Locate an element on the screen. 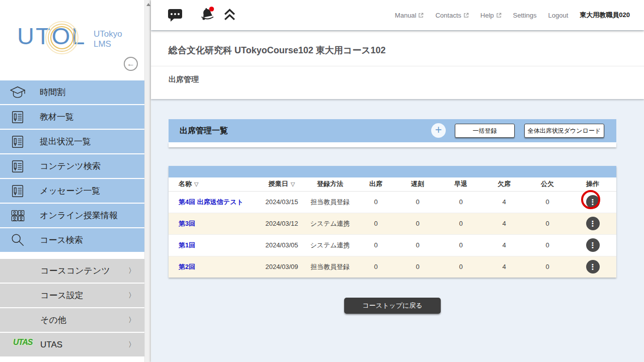  logo-text: O is located at coordinates (62, 36).